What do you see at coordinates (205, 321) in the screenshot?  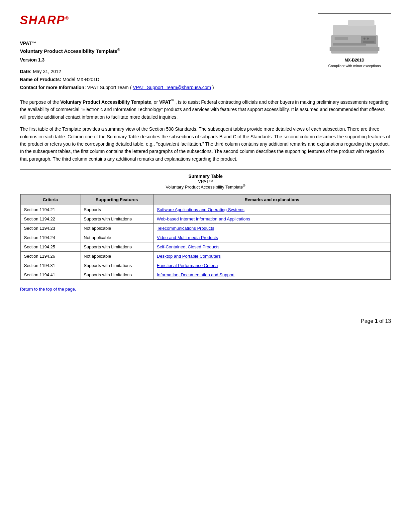 I see `page-footer: Page 1 of 13` at bounding box center [205, 321].